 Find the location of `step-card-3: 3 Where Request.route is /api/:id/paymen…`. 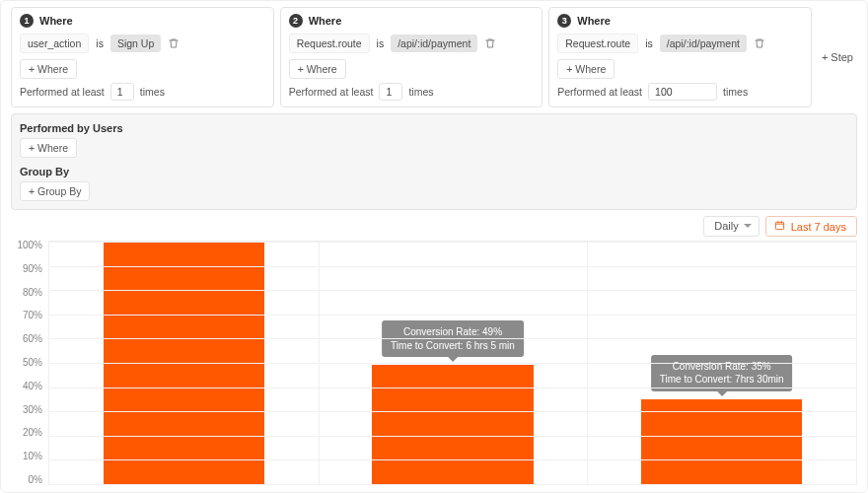

step-card-3: 3 Where Request.route is /api/:id/paymen… is located at coordinates (681, 57).